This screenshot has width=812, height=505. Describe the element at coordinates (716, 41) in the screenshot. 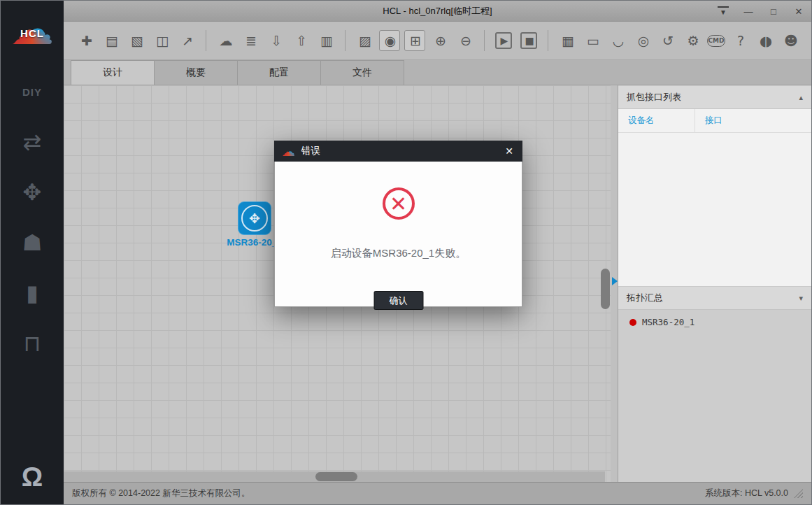

I see `cmd-console-button: CMD` at that location.